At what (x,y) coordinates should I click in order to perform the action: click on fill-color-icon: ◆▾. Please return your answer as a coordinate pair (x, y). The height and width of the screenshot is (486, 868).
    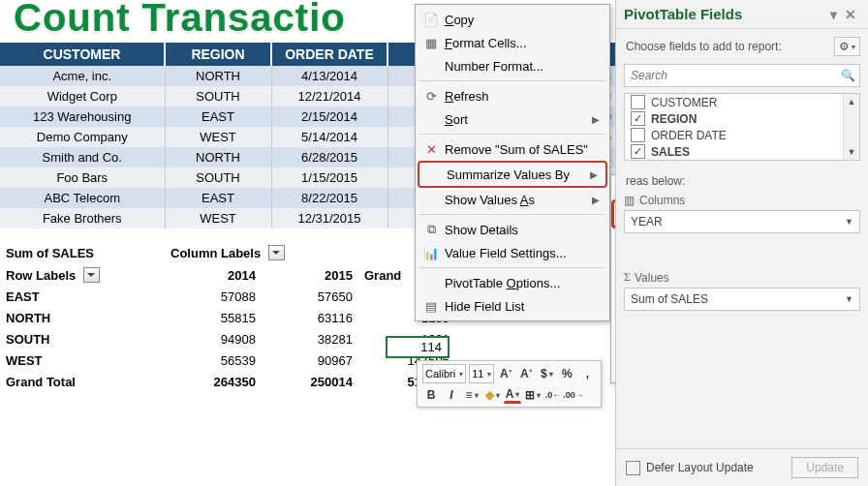
    Looking at the image, I should click on (492, 395).